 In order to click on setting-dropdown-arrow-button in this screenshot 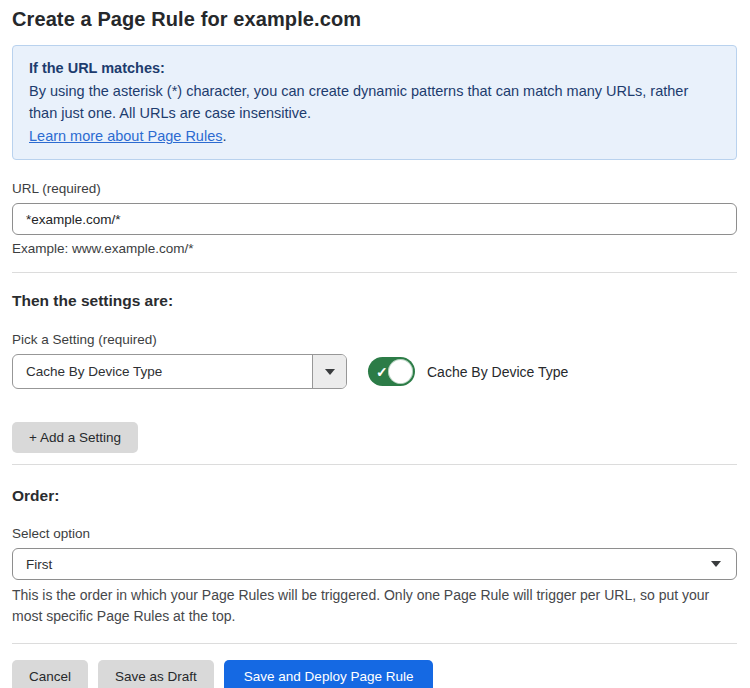, I will do `click(329, 372)`.